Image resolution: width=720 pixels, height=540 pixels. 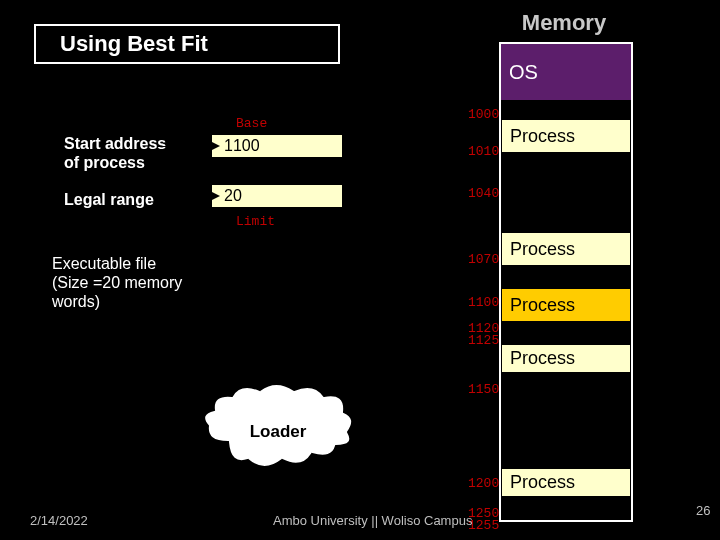 I want to click on legal-range-label: Legal range, so click(x=109, y=200).